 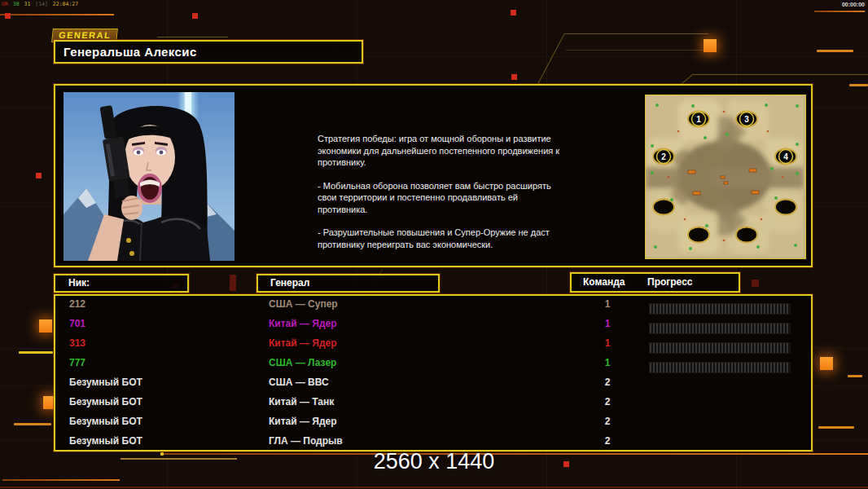 What do you see at coordinates (432, 328) in the screenshot?
I see `table-row: 701 Китай — Ядер 1` at bounding box center [432, 328].